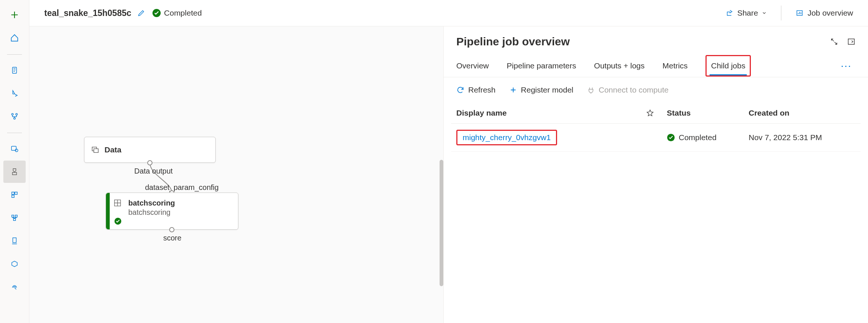 Image resolution: width=868 pixels, height=323 pixels. I want to click on bar-chart-icon, so click(800, 13).